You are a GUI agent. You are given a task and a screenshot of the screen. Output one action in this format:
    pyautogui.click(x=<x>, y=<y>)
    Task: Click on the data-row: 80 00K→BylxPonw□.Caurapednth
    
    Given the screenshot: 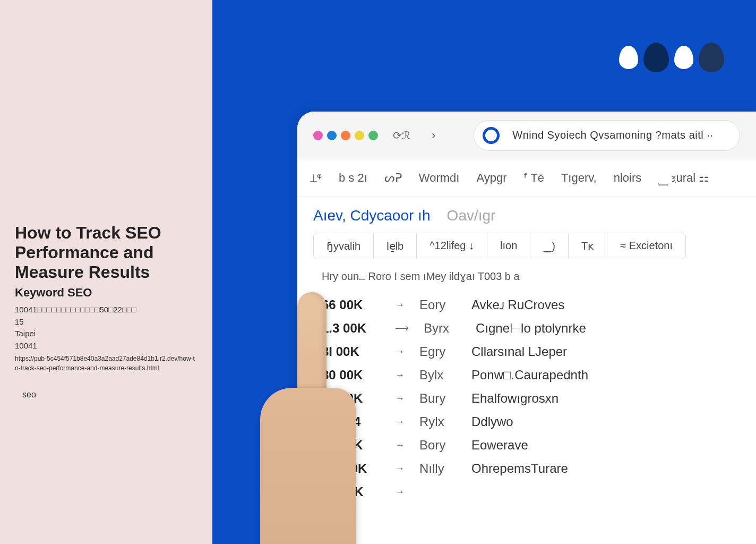 What is the action you would take?
    pyautogui.click(x=527, y=375)
    